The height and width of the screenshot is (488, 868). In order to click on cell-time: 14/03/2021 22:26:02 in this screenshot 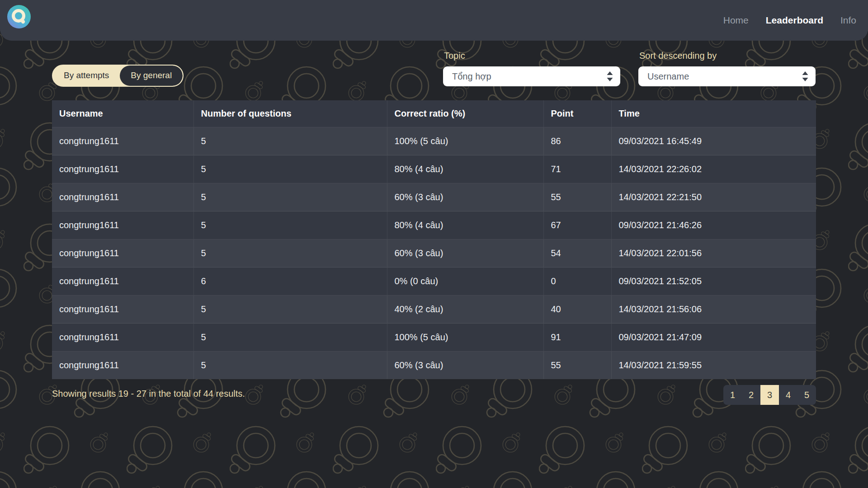, I will do `click(713, 169)`.